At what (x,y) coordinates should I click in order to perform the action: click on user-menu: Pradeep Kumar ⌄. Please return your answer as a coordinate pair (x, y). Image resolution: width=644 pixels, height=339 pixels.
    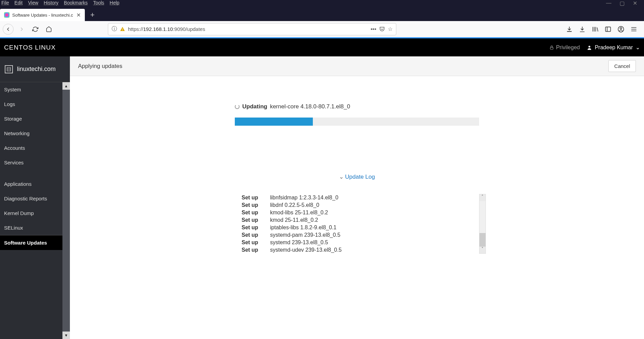
    Looking at the image, I should click on (613, 48).